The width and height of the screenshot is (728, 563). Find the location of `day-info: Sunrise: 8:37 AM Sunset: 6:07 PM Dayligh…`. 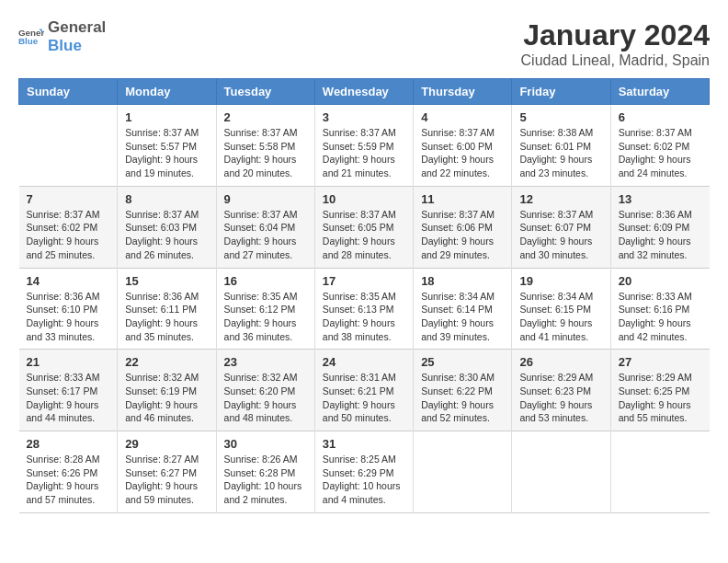

day-info: Sunrise: 8:37 AM Sunset: 6:07 PM Dayligh… is located at coordinates (561, 236).